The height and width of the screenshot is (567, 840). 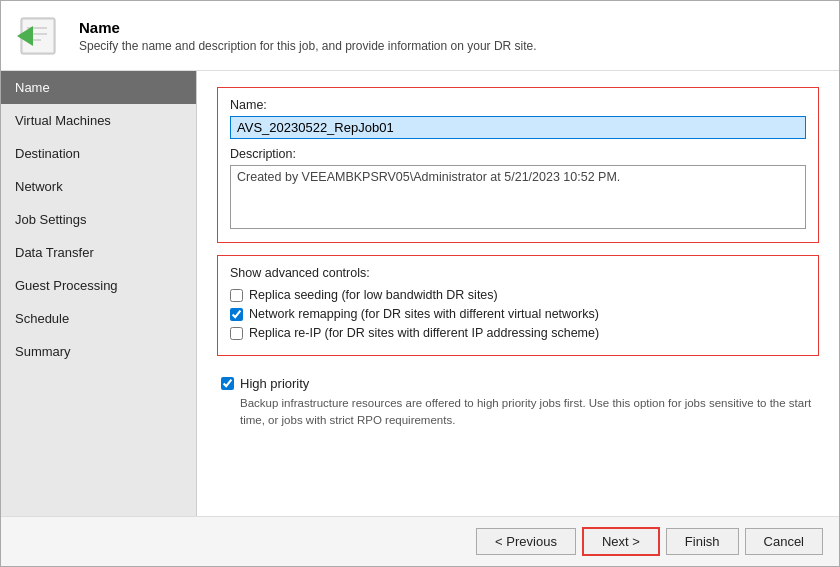 What do you see at coordinates (98, 286) in the screenshot?
I see `sidebar-item-guest-processing: Guest Processing` at bounding box center [98, 286].